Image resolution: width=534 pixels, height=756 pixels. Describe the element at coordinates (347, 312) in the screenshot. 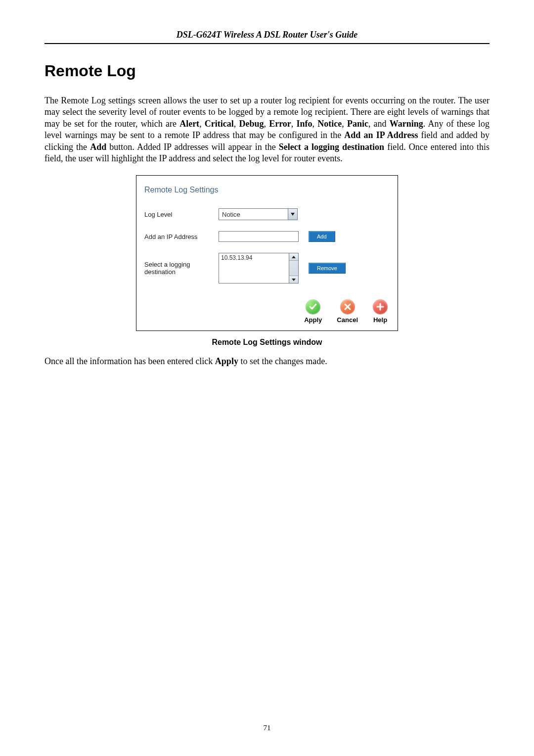

I see `cancel-button: Cancel` at that location.